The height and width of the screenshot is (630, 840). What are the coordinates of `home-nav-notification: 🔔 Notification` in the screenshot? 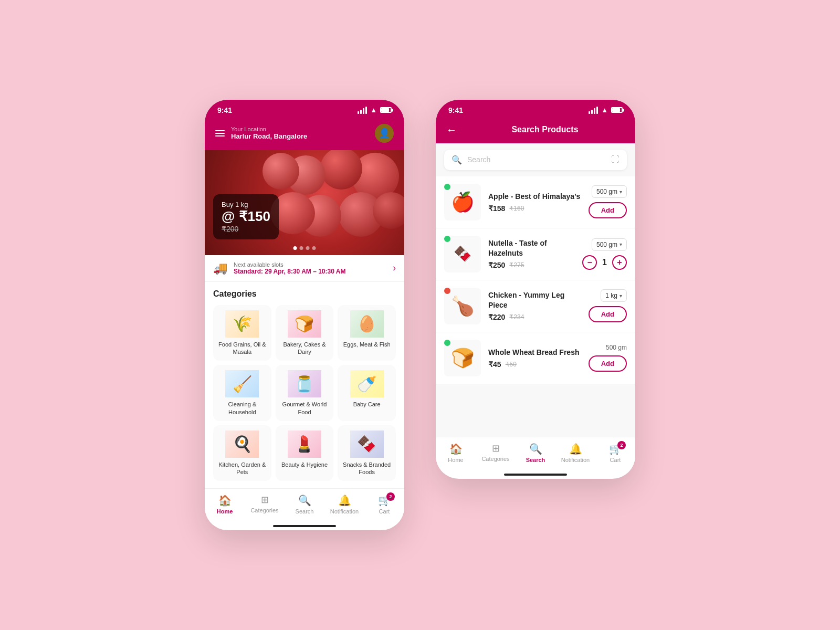 It's located at (344, 504).